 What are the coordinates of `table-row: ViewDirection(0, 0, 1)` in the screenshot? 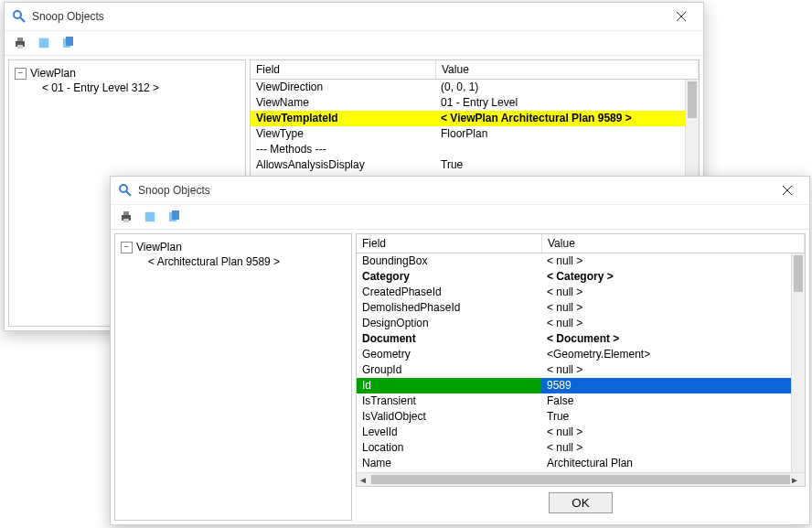 It's located at (468, 88).